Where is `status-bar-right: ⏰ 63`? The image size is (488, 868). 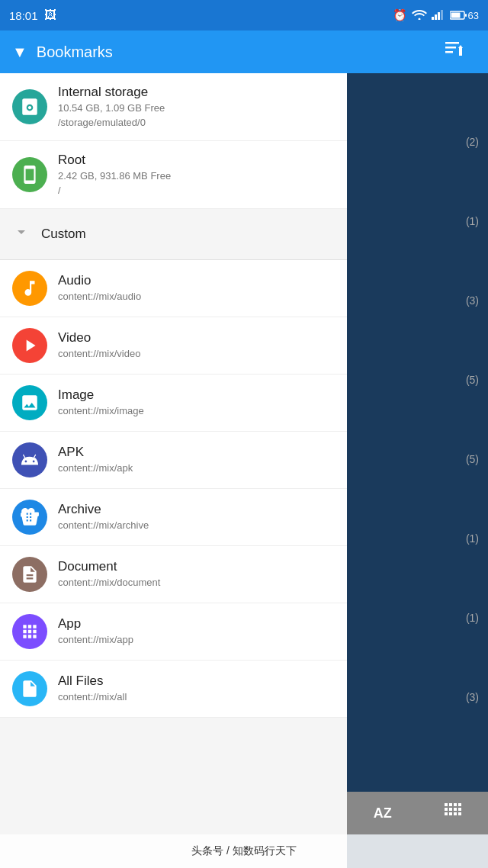 status-bar-right: ⏰ 63 is located at coordinates (436, 15).